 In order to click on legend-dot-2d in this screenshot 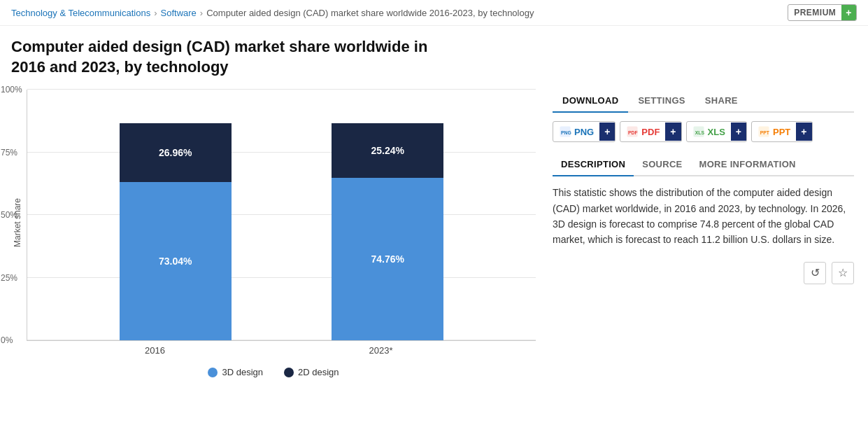, I will do `click(289, 372)`.